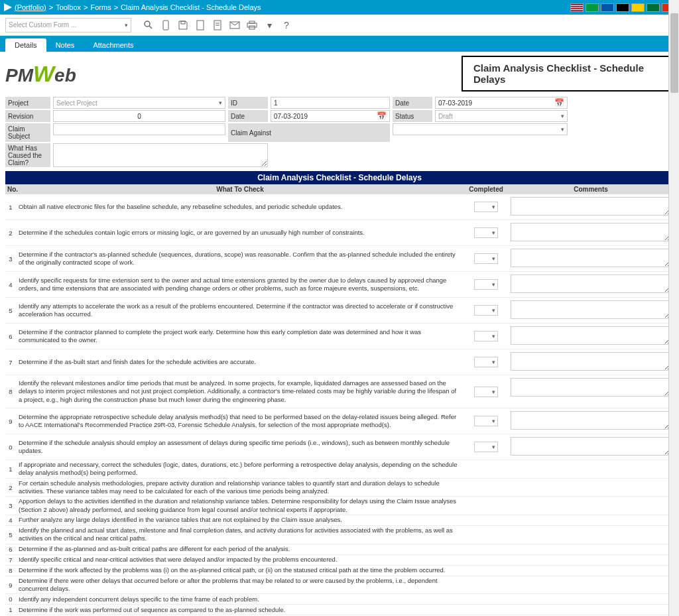 This screenshot has height=616, width=679. I want to click on date2-input: 07-03-2019📅, so click(501, 103).